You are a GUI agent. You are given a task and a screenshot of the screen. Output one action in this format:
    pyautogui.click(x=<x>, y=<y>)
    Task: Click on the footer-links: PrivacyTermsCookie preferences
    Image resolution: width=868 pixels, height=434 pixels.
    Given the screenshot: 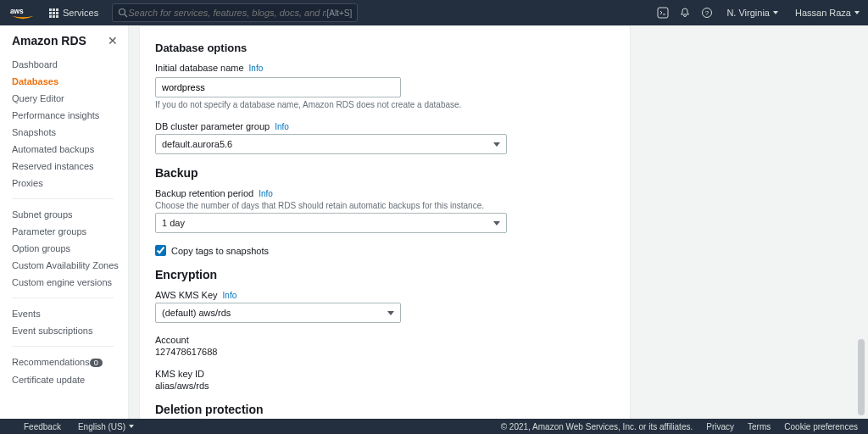 What is the action you would take?
    pyautogui.click(x=775, y=427)
    